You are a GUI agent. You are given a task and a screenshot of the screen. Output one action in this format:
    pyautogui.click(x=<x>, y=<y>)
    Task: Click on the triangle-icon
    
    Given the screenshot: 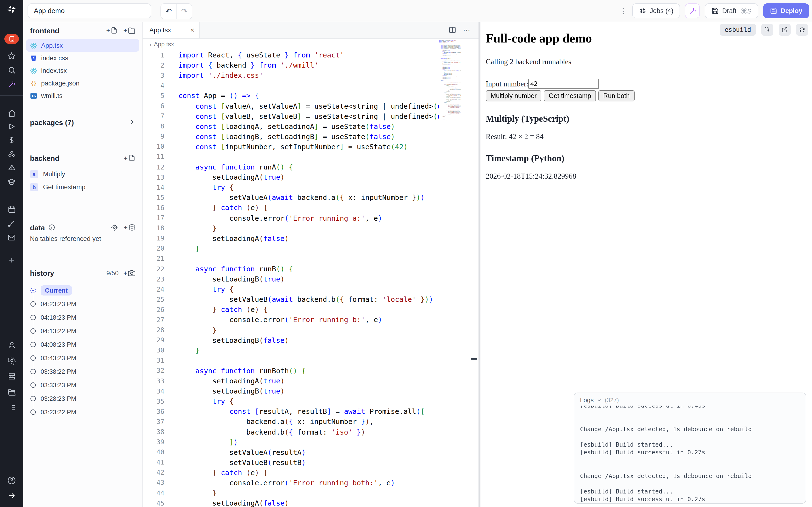 What is the action you would take?
    pyautogui.click(x=11, y=168)
    